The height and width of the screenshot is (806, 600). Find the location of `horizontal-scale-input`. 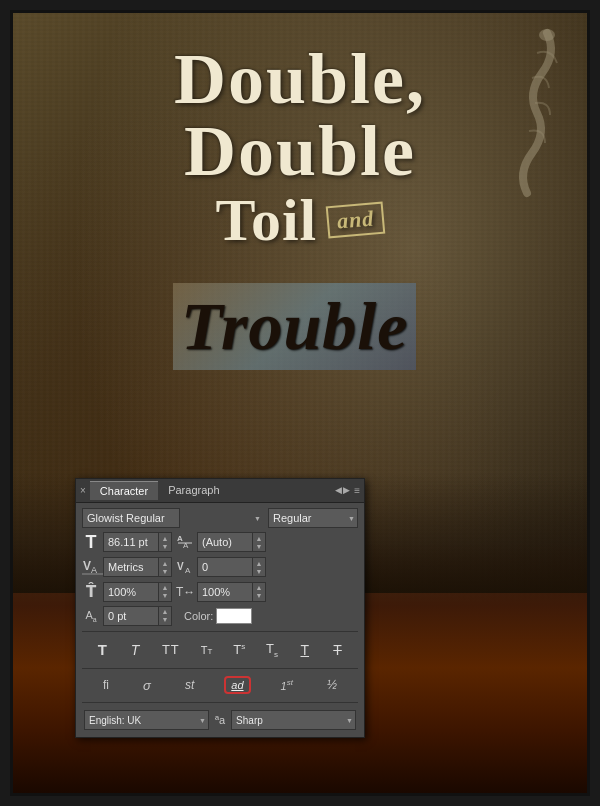

horizontal-scale-input is located at coordinates (224, 592).